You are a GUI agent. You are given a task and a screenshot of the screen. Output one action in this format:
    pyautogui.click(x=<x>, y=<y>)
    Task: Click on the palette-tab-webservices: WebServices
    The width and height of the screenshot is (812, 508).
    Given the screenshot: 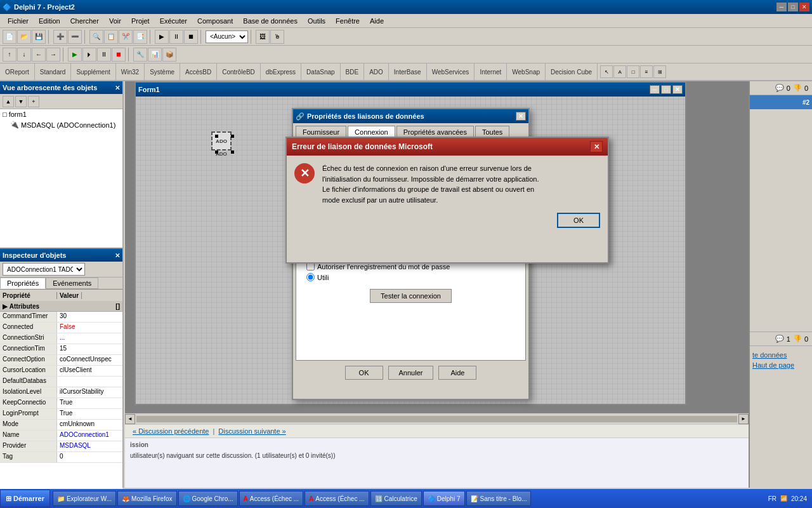 What is the action you would take?
    pyautogui.click(x=451, y=72)
    